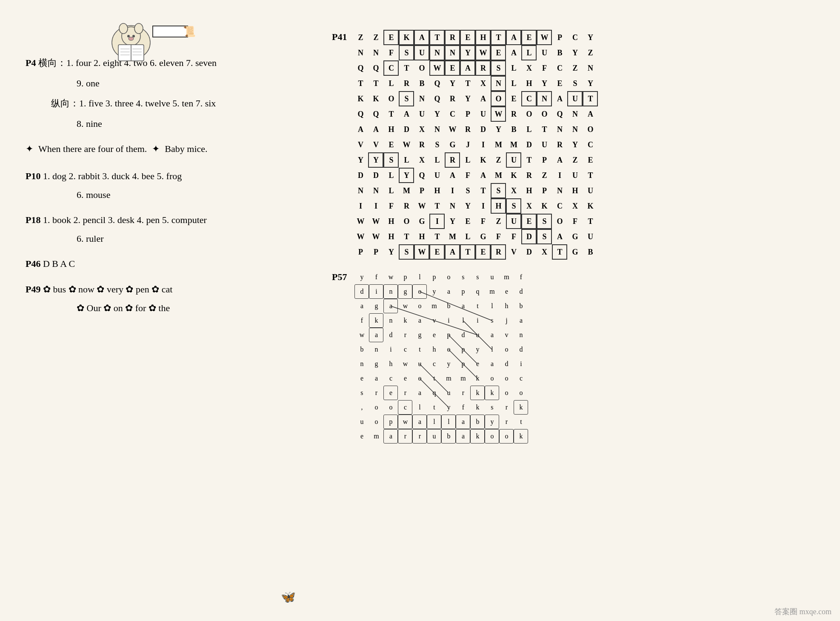 Image resolution: width=840 pixels, height=621 pixels. What do you see at coordinates (449, 393) in the screenshot?
I see `p57-cell-8-6: u` at bounding box center [449, 393].